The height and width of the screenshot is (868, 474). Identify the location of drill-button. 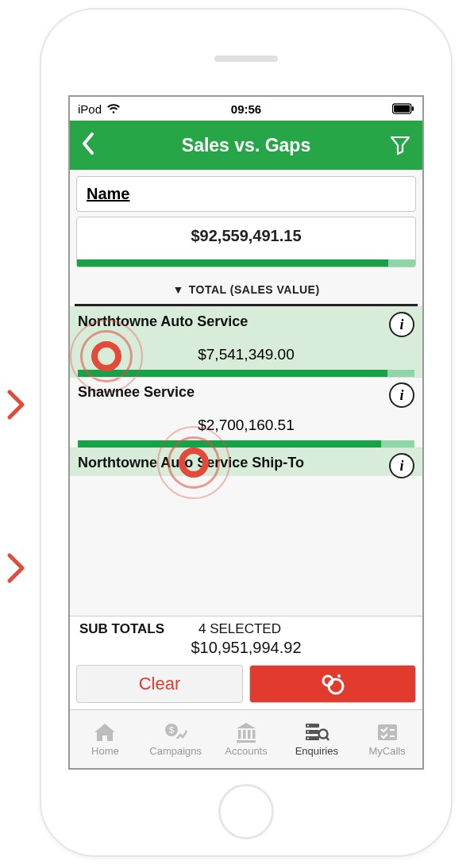
(333, 684).